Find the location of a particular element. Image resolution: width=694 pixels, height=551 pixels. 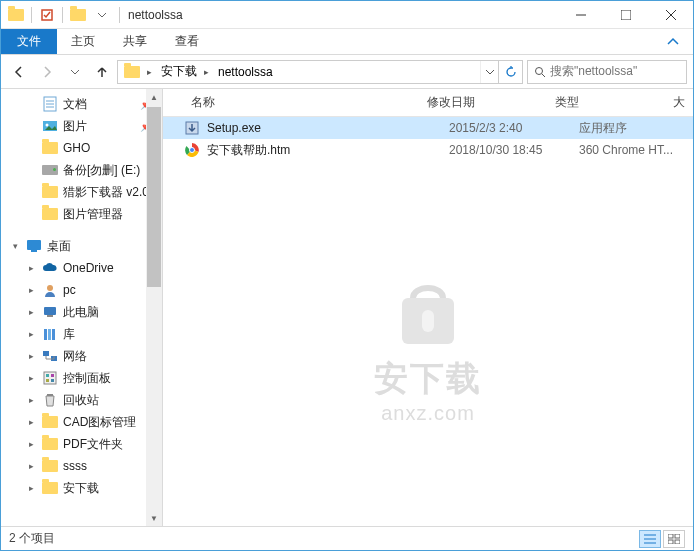

breadcrumb-root-icon is located at coordinates (131, 72).